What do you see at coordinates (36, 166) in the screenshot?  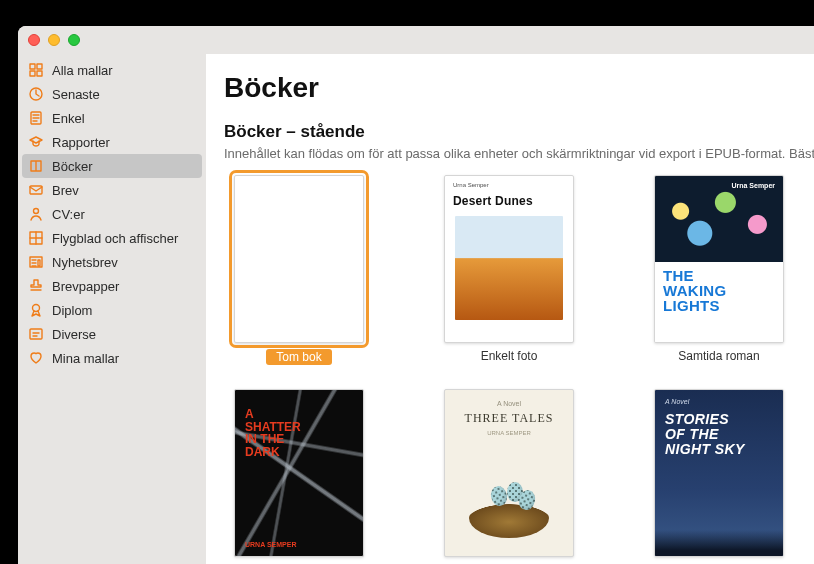 I see `book-icon` at bounding box center [36, 166].